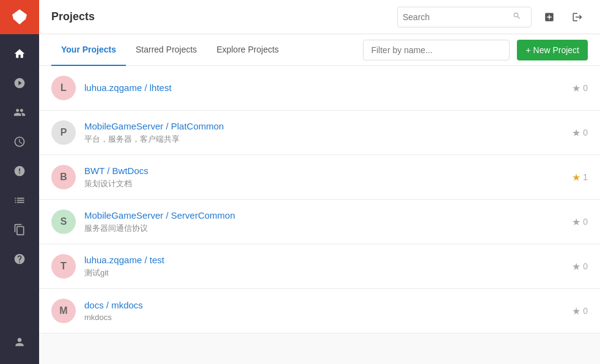  Describe the element at coordinates (20, 181) in the screenshot. I see `sidebar-nav` at that location.